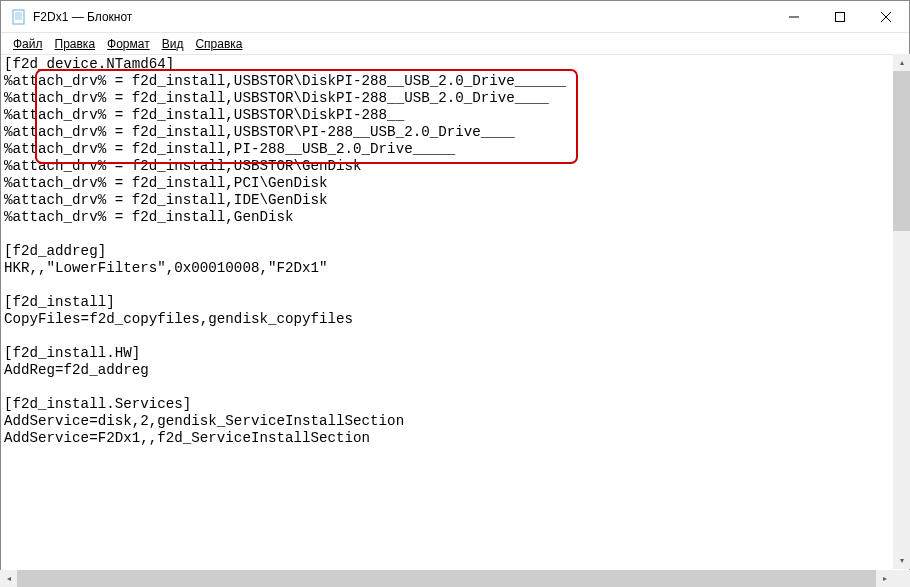  What do you see at coordinates (76, 44) in the screenshot?
I see `menu-edit: Правка` at bounding box center [76, 44].